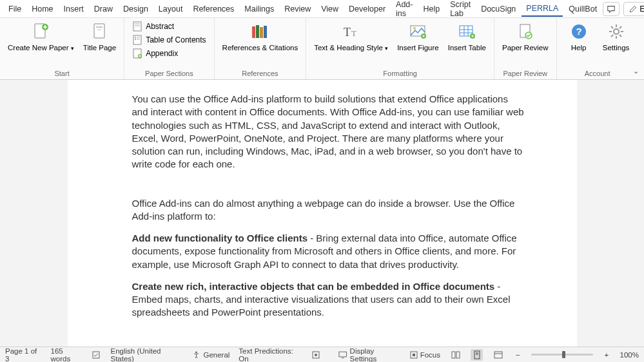  What do you see at coordinates (330, 9) in the screenshot?
I see `tab-view: View` at bounding box center [330, 9].